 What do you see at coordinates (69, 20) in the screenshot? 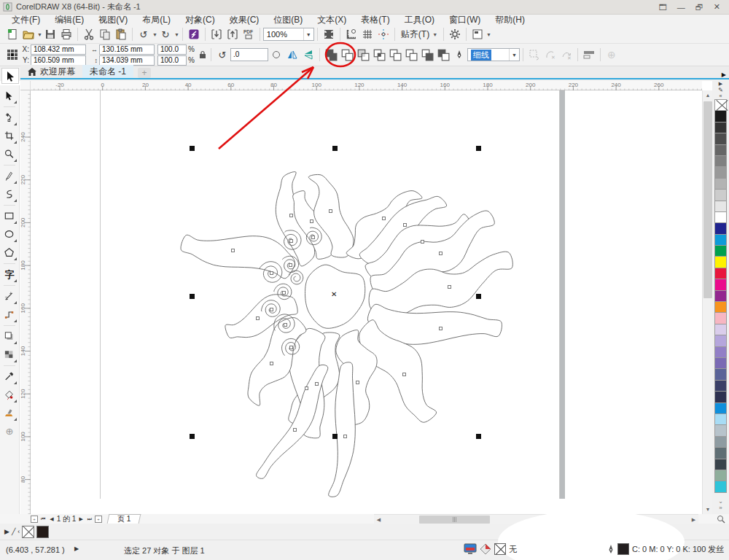
I see `menu-item-1: 编辑(E)` at bounding box center [69, 20].